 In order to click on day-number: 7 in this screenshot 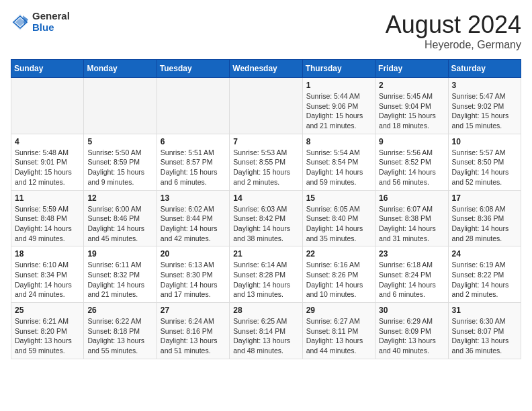, I will do `click(266, 142)`.